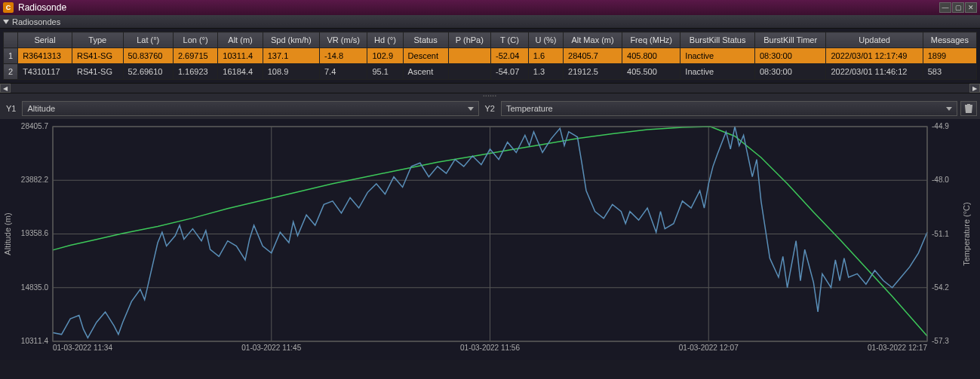 This screenshot has width=980, height=379. Describe the element at coordinates (593, 72) in the screenshot. I see `table-cell: 21912.5` at that location.